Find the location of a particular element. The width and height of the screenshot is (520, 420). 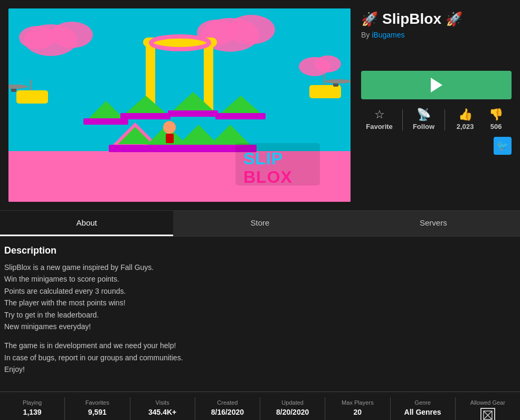

stat-allowed-gear: Allowed Gear is located at coordinates (488, 409).